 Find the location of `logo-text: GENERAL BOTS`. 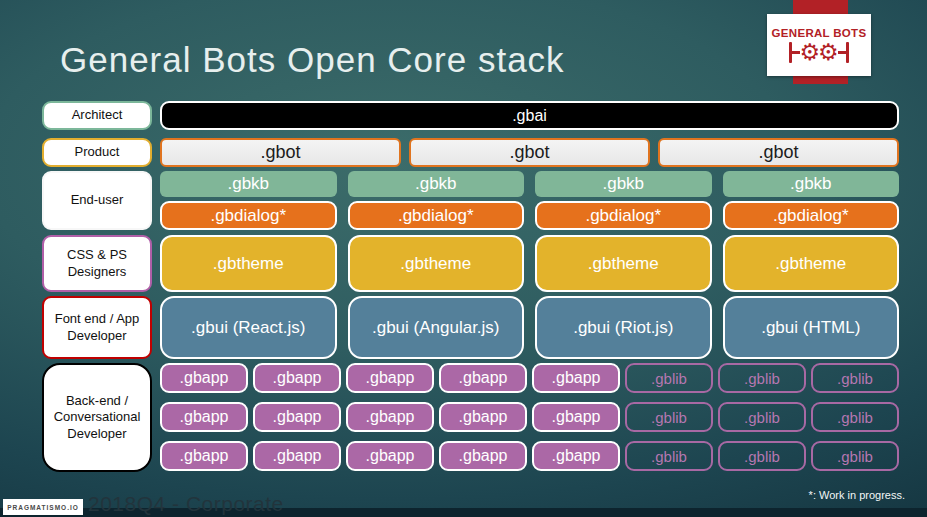

logo-text: GENERAL BOTS is located at coordinates (820, 33).